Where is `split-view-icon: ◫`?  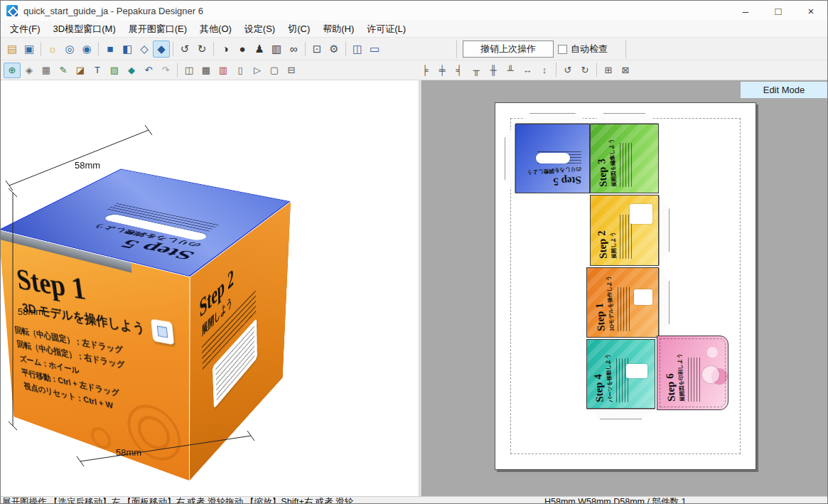 split-view-icon: ◫ is located at coordinates (357, 49).